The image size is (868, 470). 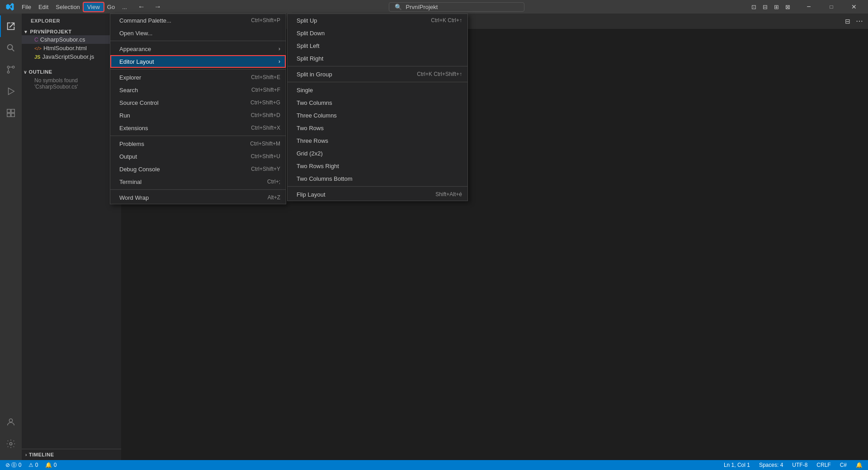 I want to click on js-tab-icon: JS, so click(x=197, y=21).